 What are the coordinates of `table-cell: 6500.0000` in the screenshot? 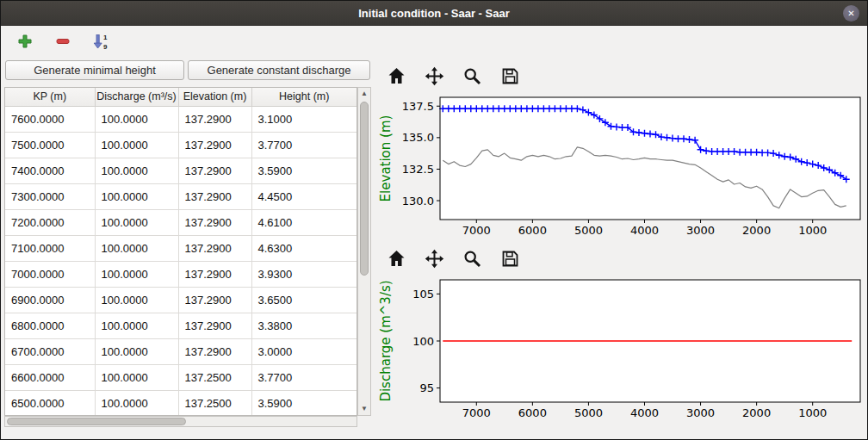 It's located at (50, 403).